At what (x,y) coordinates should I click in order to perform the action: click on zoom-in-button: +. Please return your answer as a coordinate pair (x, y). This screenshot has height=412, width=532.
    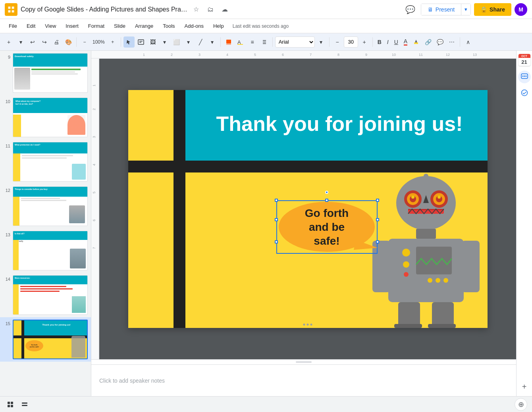
    Looking at the image, I should click on (113, 42).